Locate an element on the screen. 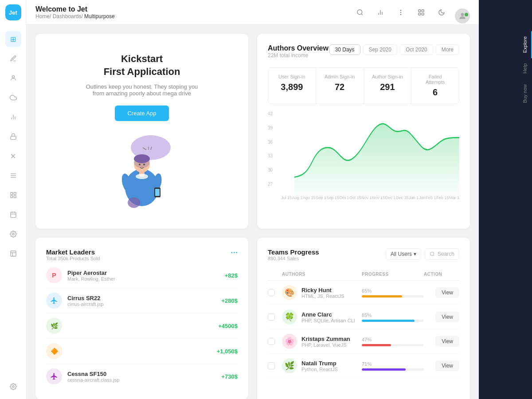 Image resolution: width=532 pixels, height=399 pixels. team-row: 🌿 Natali Trump Python, ReactJS 71% View is located at coordinates (364, 366).